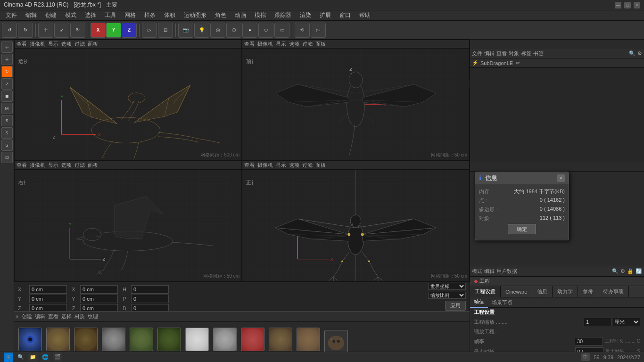  I want to click on deformer-button: ⟲, so click(302, 30).